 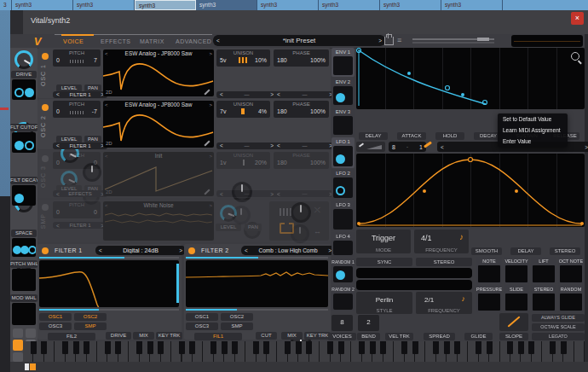 What do you see at coordinates (95, 162) in the screenshot?
I see `osc3-tune: 0` at bounding box center [95, 162].